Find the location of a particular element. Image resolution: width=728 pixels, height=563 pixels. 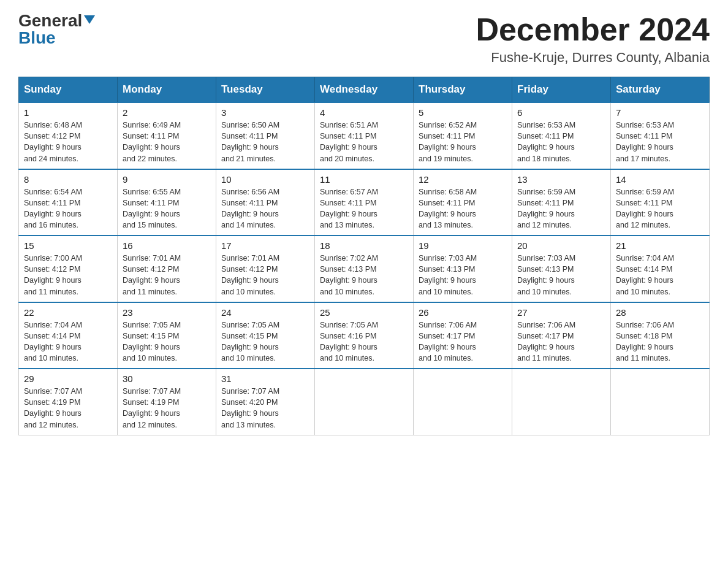

cell-info: Sunrise: 7:06 AMSunset: 4:18 PMDaylight:… is located at coordinates (645, 342).